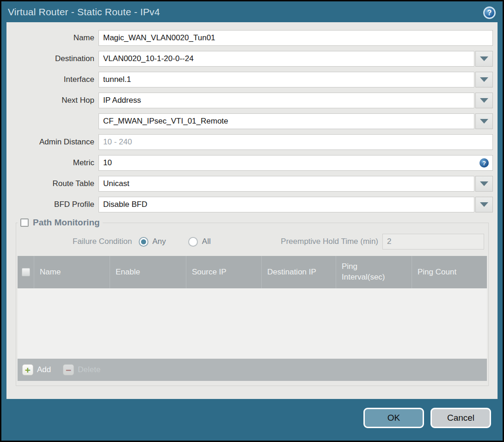  What do you see at coordinates (25, 223) in the screenshot?
I see `path-monitoring-checkbox` at bounding box center [25, 223].